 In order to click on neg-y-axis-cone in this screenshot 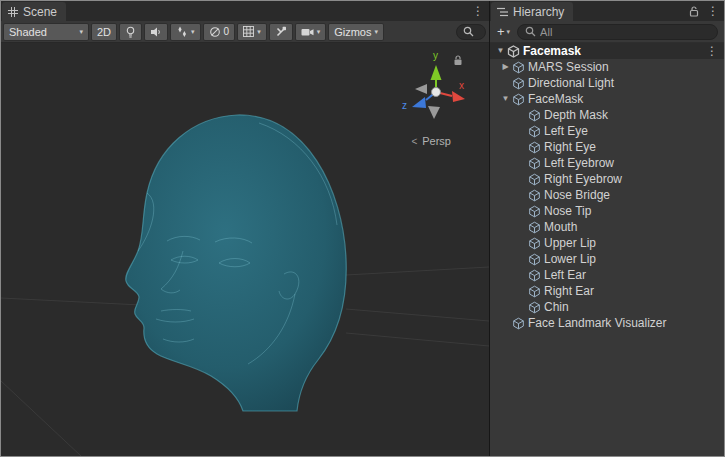, I will do `click(434, 112)`.